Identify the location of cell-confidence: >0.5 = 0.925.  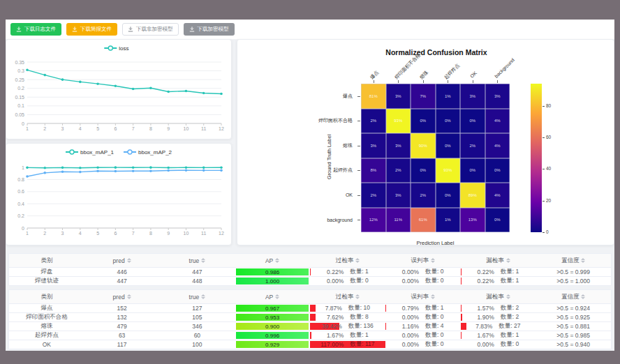
(573, 317).